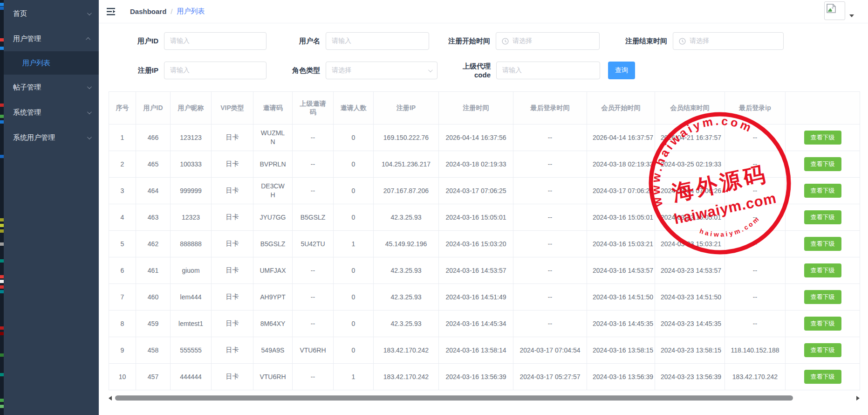  Describe the element at coordinates (476, 244) in the screenshot. I see `cell: 2024-03-16 15:03:20` at that location.